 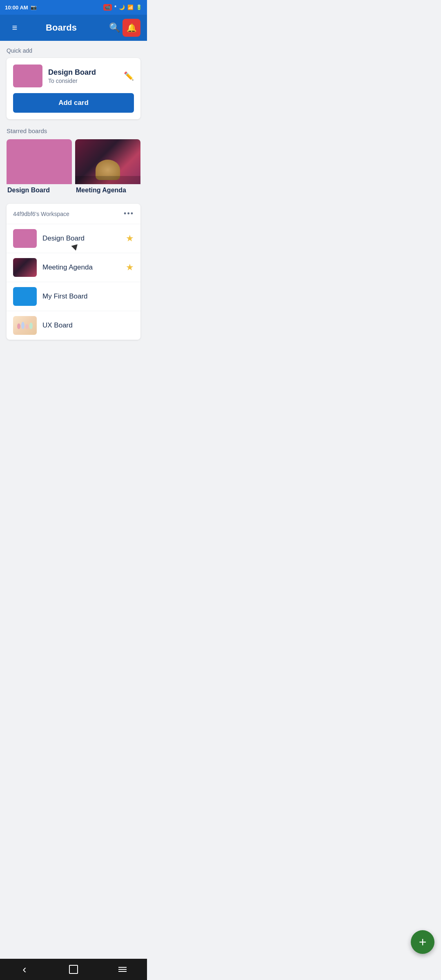 I want to click on main-content: Quick add Design Board To consider ✏️ Ad…, so click(x=74, y=198).